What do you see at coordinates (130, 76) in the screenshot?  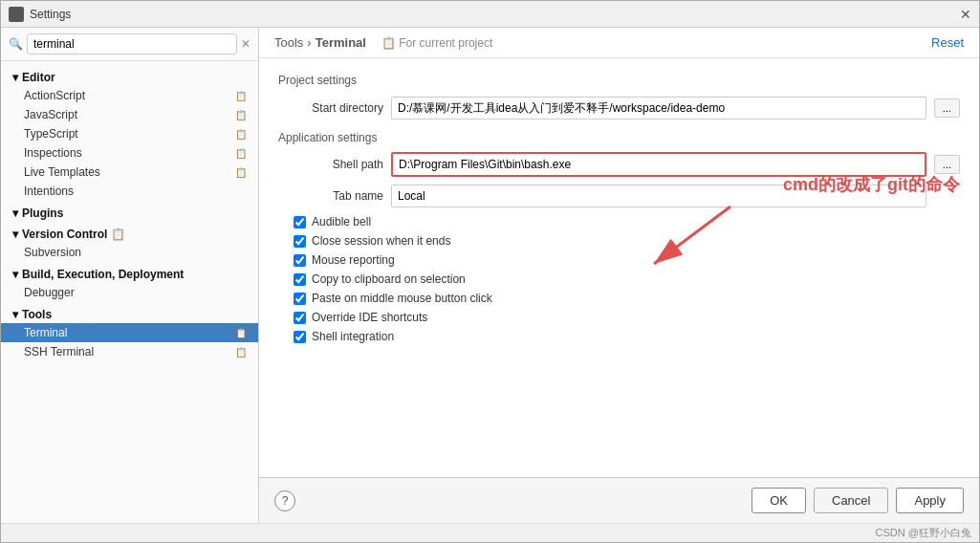 I see `sidebar-group-editor: ▾ Editor` at bounding box center [130, 76].